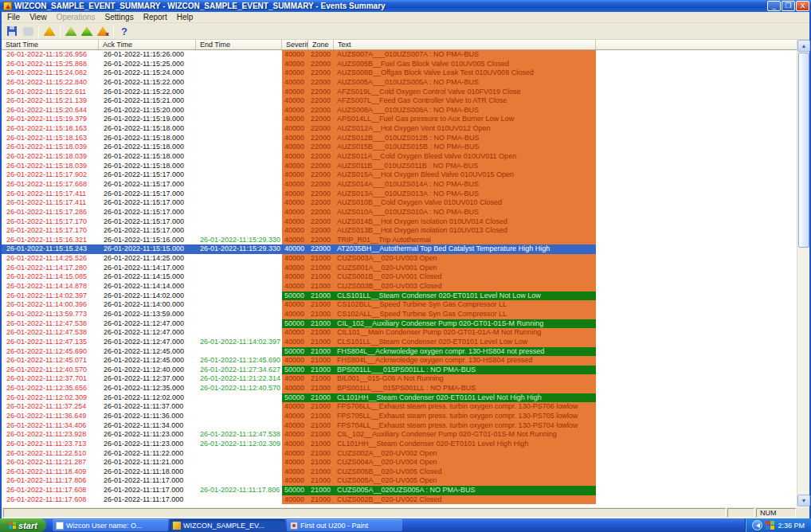 The height and width of the screenshot is (532, 811). Describe the element at coordinates (147, 45) in the screenshot. I see `column-header-ack-time: Ack Time` at that location.